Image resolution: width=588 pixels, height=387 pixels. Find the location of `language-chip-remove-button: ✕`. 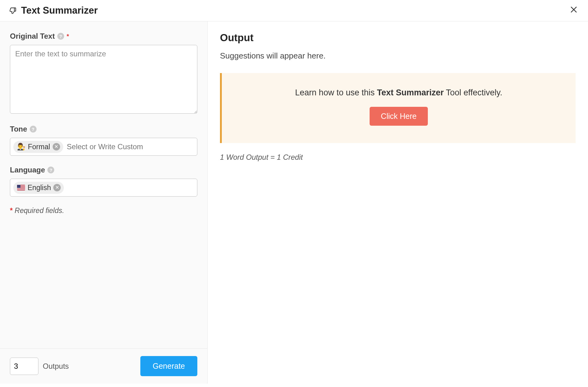

language-chip-remove-button: ✕ is located at coordinates (57, 188).